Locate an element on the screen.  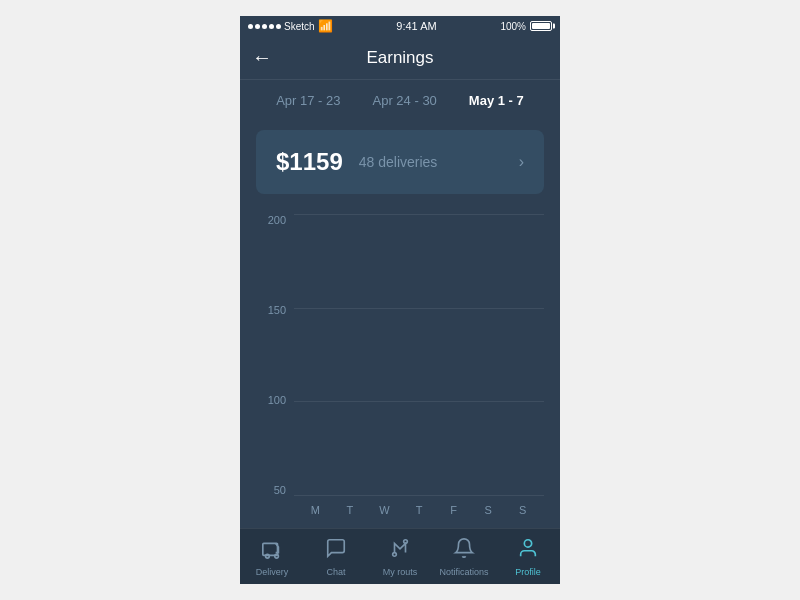
battery-label: 100% is located at coordinates (513, 26).